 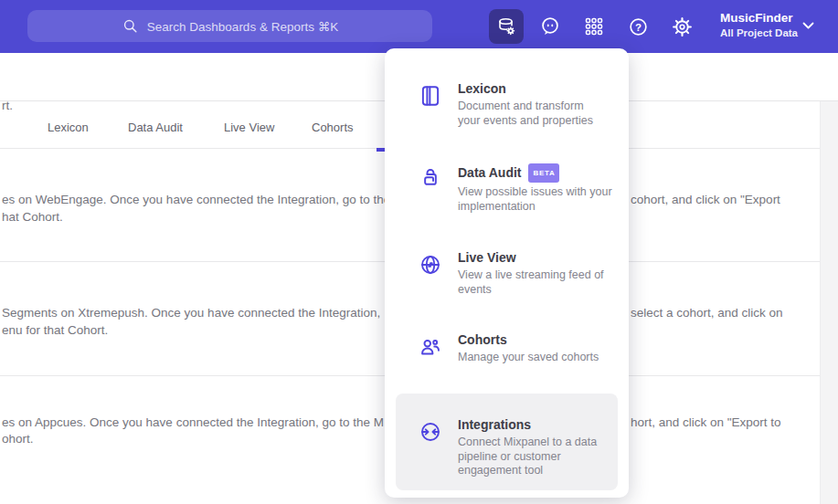 I want to click on text-fragment: es on Appcues. Once you have connected t…, so click(x=193, y=422).